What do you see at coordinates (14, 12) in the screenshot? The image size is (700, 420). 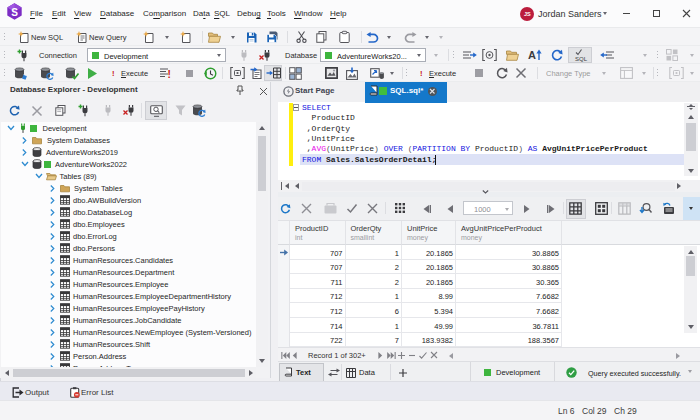 I see `svg-text: S` at bounding box center [14, 12].